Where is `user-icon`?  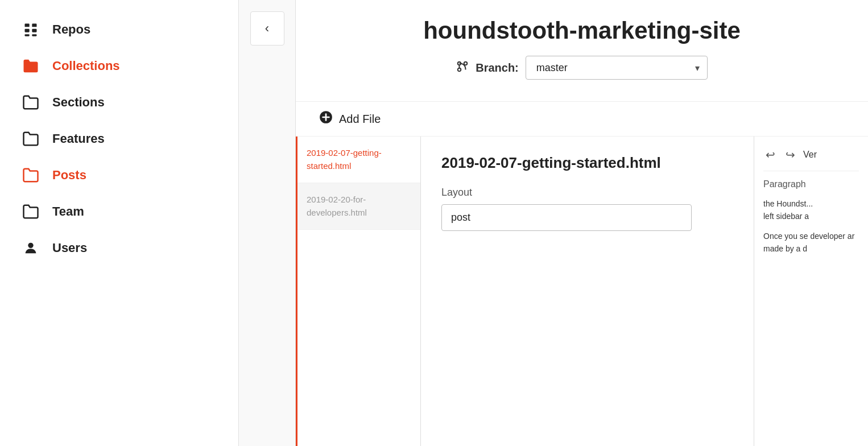
user-icon is located at coordinates (31, 248).